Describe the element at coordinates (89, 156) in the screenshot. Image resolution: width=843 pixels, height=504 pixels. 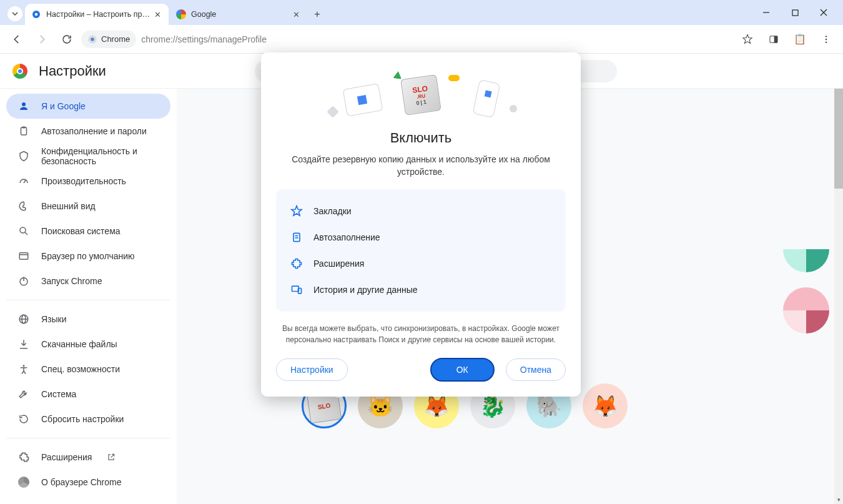
I see `sidebar-item-privacy: Конфиденциальность и безопасность` at that location.